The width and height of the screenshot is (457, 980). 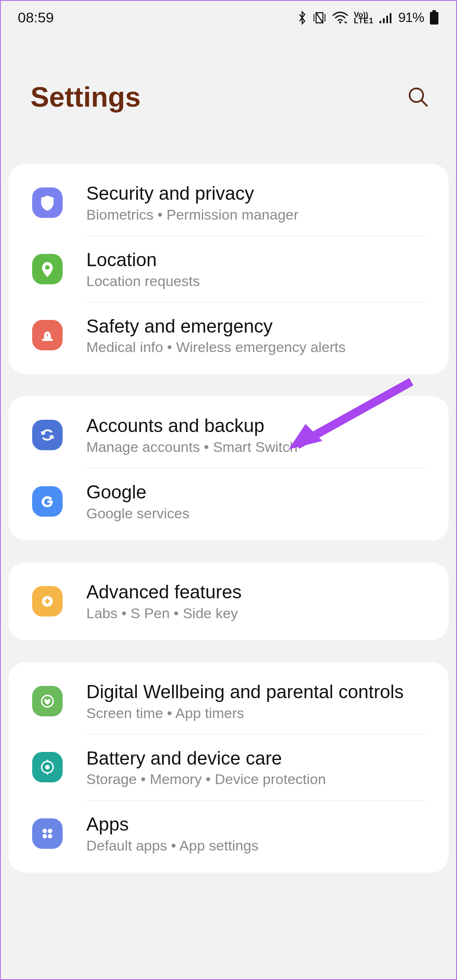 What do you see at coordinates (418, 97) in the screenshot?
I see `search-icon` at bounding box center [418, 97].